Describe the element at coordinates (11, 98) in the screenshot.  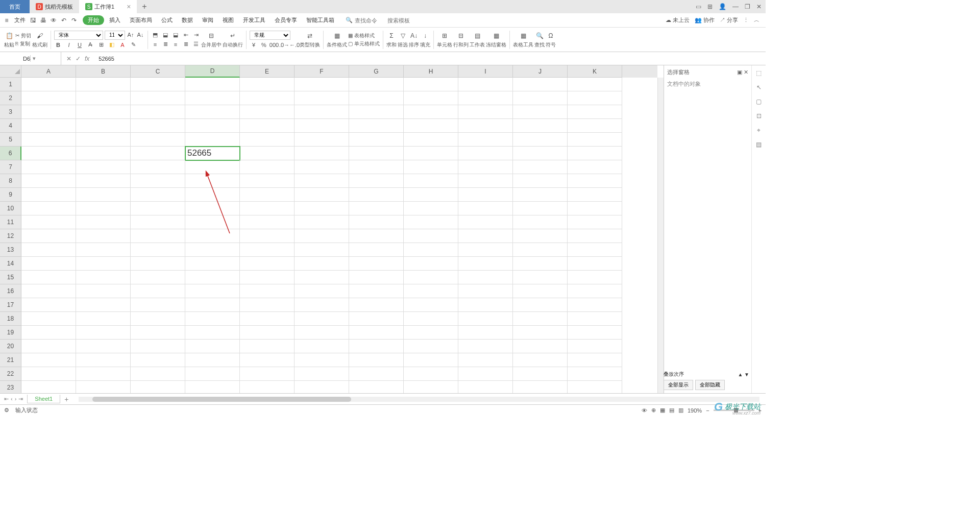
I see `row-header: 2` at that location.